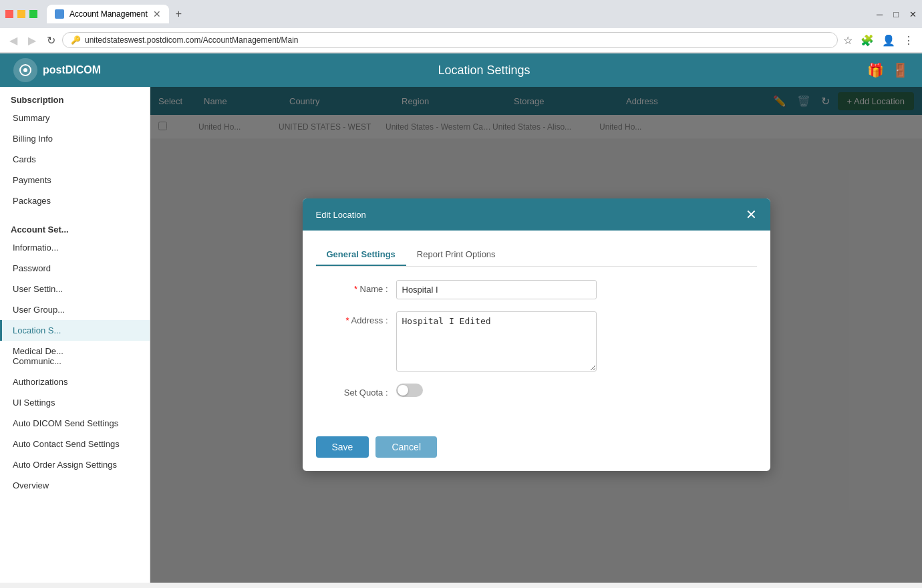 This screenshot has height=588, width=922. I want to click on sidebar: Subscription Summary Billing Info Cards …, so click(75, 335).